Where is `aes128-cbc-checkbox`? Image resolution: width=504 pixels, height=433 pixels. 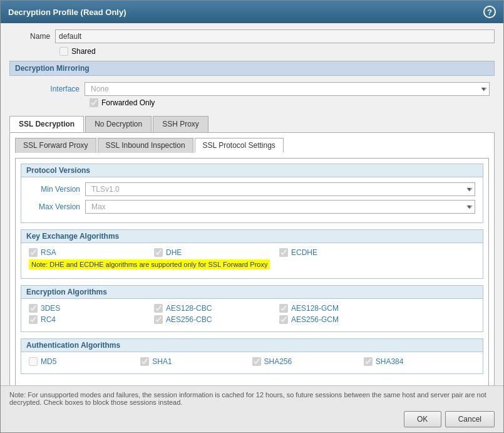
aes128-cbc-checkbox is located at coordinates (158, 308).